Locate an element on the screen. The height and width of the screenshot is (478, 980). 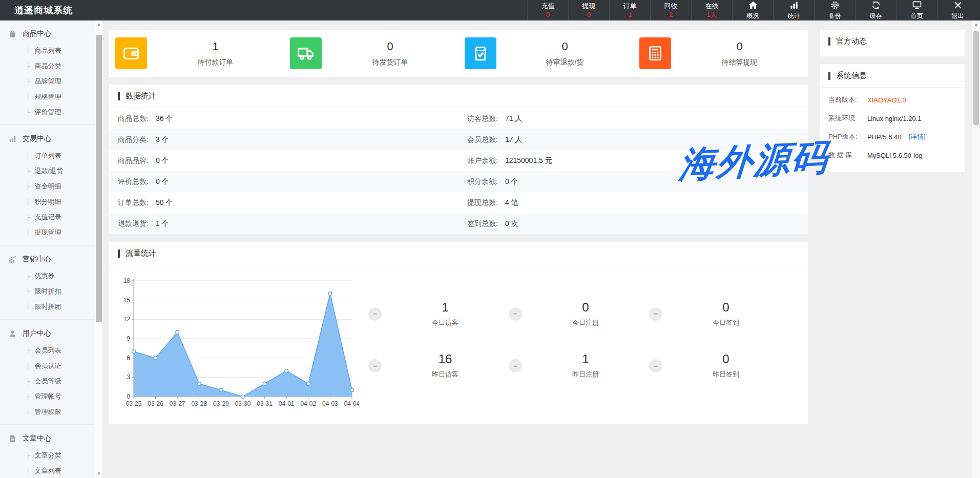
header-stat-item: 订单1 is located at coordinates (630, 10).